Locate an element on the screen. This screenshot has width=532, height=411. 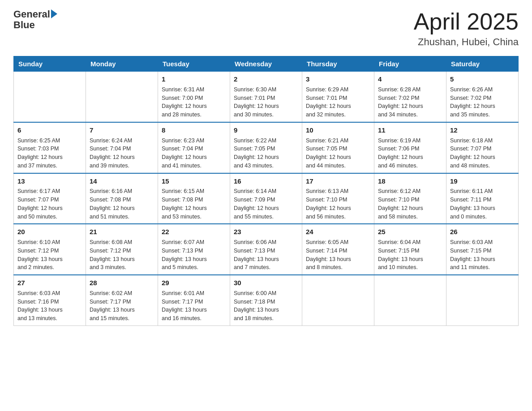
day-number: 19 is located at coordinates (482, 181).